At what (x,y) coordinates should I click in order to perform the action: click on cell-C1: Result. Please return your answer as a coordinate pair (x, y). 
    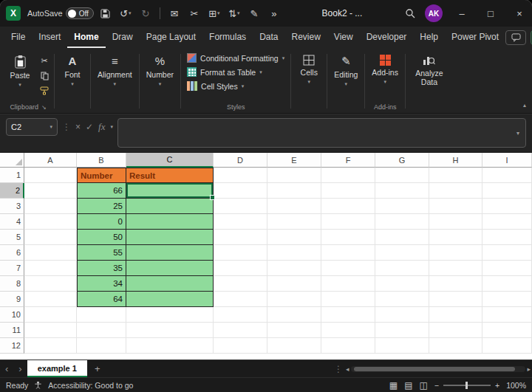
    Looking at the image, I should click on (170, 176).